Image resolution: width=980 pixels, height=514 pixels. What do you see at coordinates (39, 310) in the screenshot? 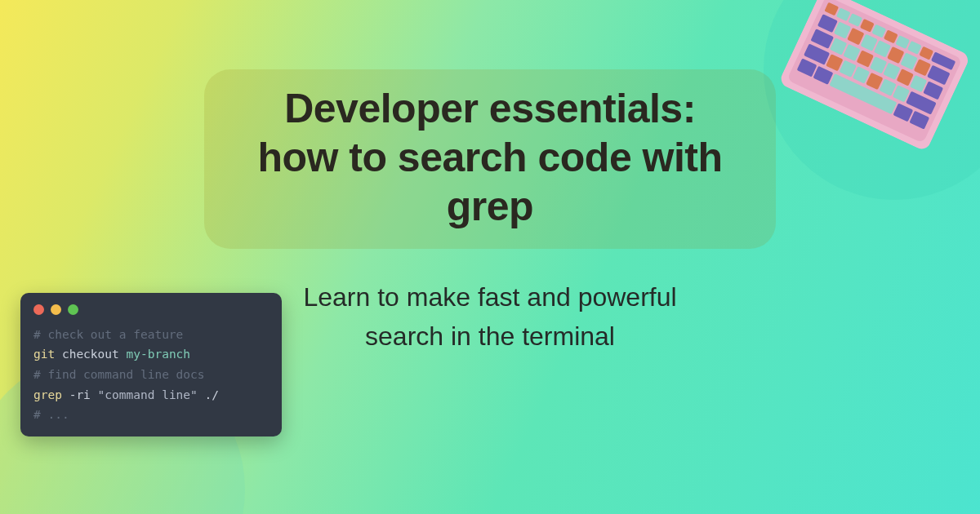
I see `close-dot-icon` at bounding box center [39, 310].